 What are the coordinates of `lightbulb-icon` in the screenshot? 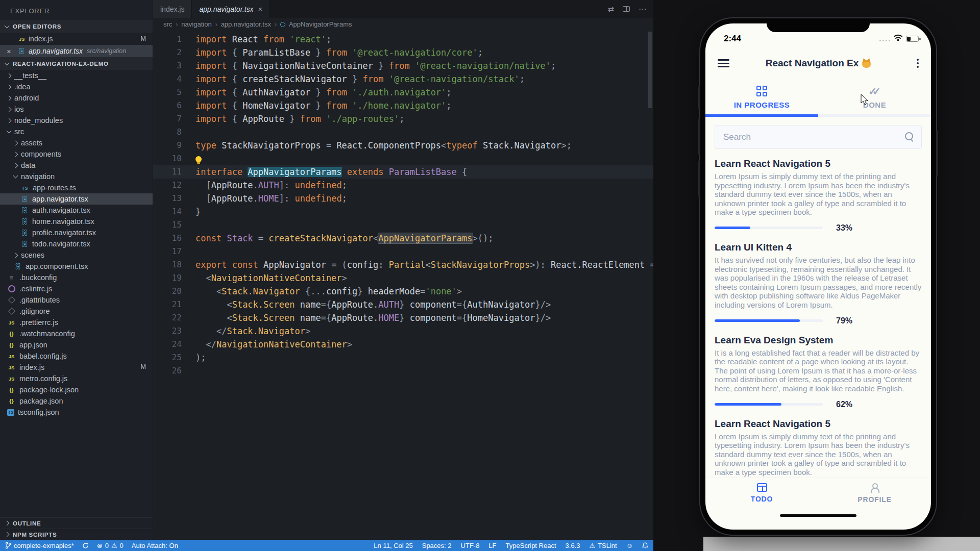 It's located at (199, 159).